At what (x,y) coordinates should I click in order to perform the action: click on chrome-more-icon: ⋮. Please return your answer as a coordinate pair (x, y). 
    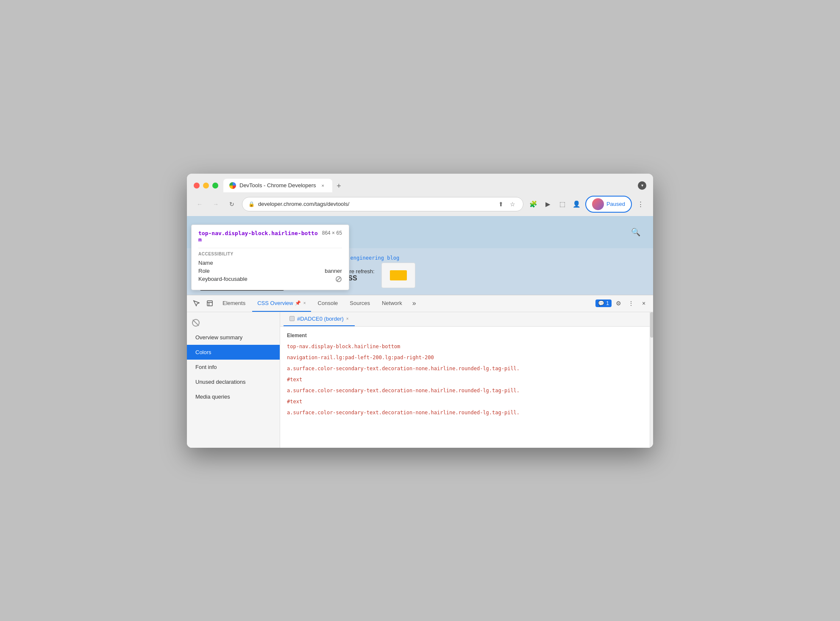
    Looking at the image, I should click on (640, 204).